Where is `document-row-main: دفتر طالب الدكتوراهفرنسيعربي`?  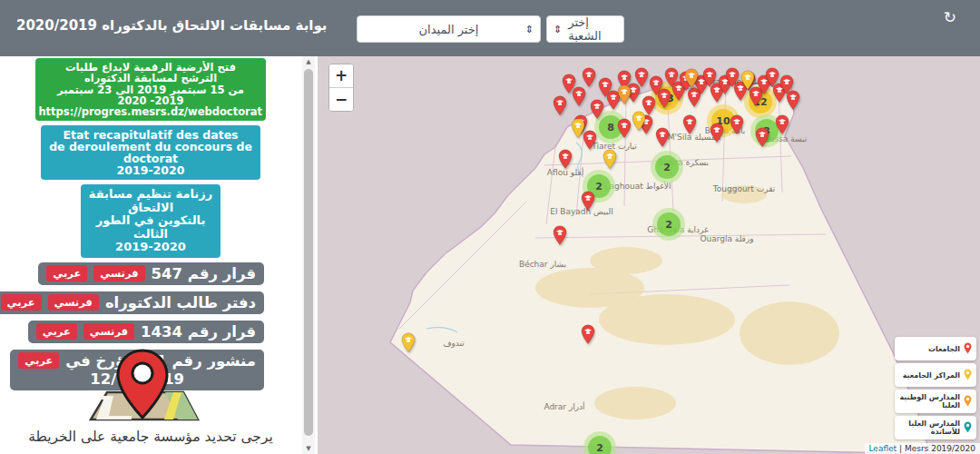
document-row-main: دفتر طالب الدكتوراهفرنسيعربي is located at coordinates (129, 303).